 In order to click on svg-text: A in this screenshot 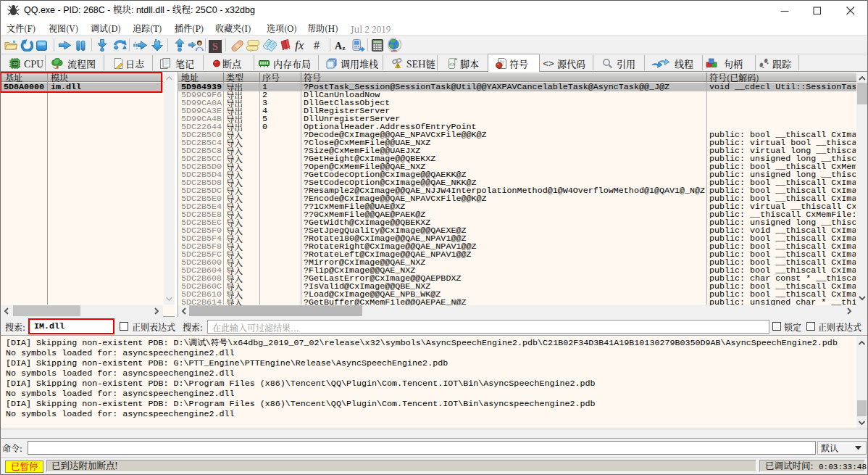, I will do `click(339, 46)`.